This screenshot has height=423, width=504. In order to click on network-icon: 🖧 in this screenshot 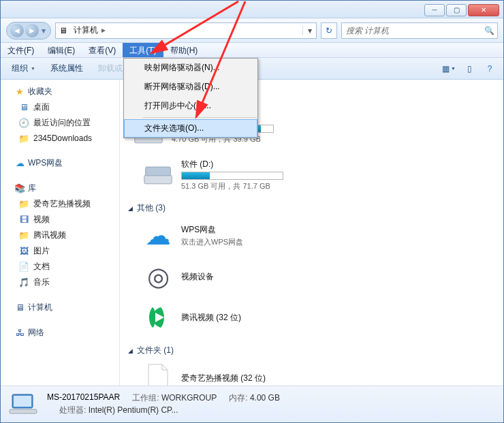, I will do `click(20, 333)`.